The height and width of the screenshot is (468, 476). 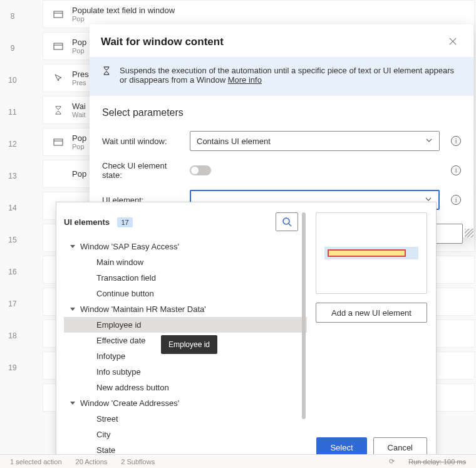 What do you see at coordinates (392, 461) in the screenshot?
I see `run-delay-icon: ⟳` at bounding box center [392, 461].